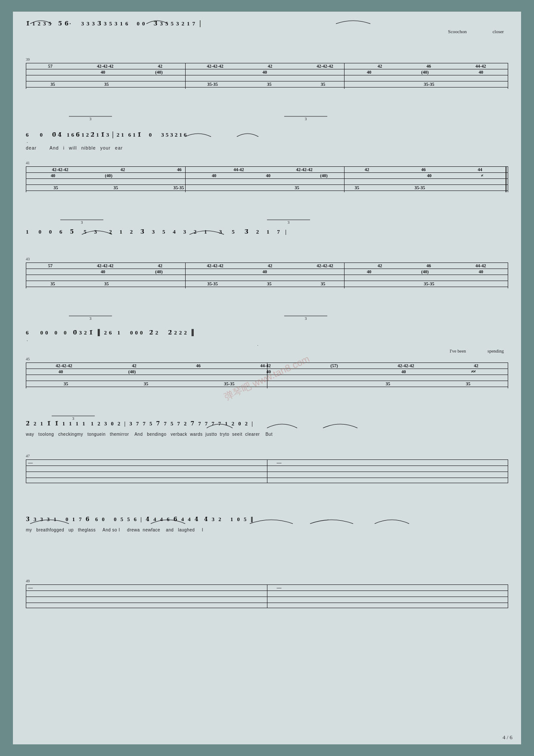  What do you see at coordinates (267, 25) in the screenshot?
I see `section-top-numbers: 1̄ 1 2 3 5 5̄ 6̄· 3 3 3 3̄ 3 5 3 1 6 0 0…` at bounding box center [267, 25].